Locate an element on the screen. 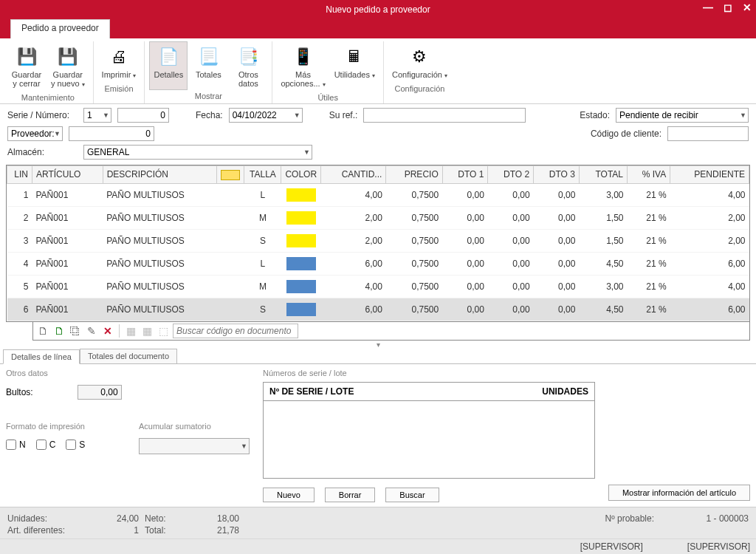 This screenshot has width=756, height=554. ribbon-save-close-button: 💾Guardary cerrar is located at coordinates (27, 66).